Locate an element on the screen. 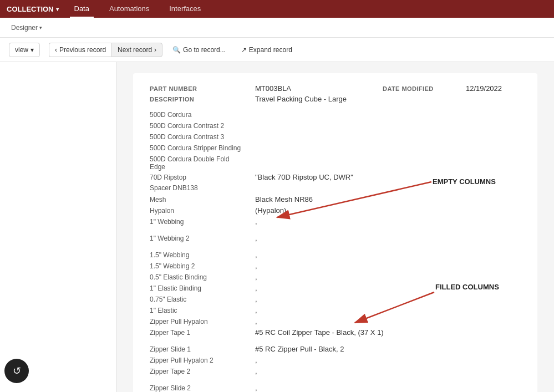  table-row: 500D Cordura Double Fold Edge is located at coordinates (335, 163).